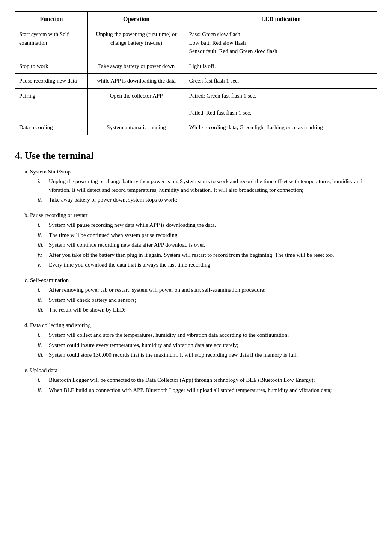 The height and width of the screenshot is (544, 392). What do you see at coordinates (213, 235) in the screenshot?
I see `inner-list-content: The time will be continued when system p…` at bounding box center [213, 235].